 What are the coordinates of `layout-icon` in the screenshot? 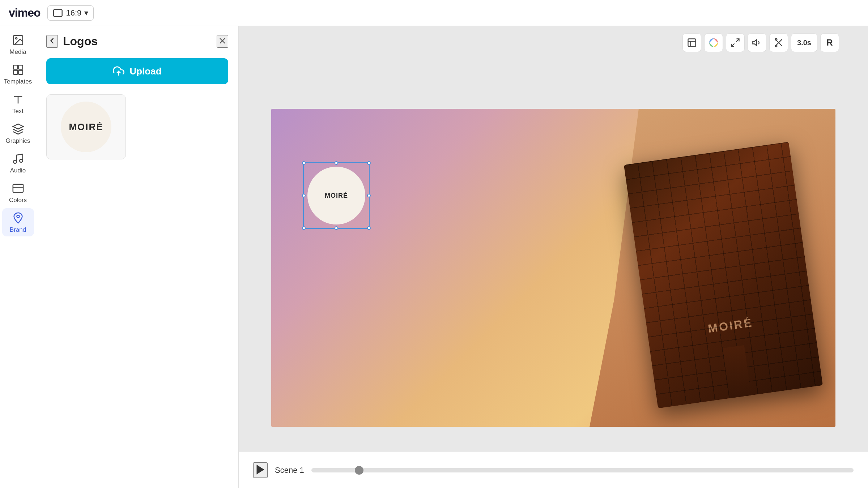 It's located at (692, 43).